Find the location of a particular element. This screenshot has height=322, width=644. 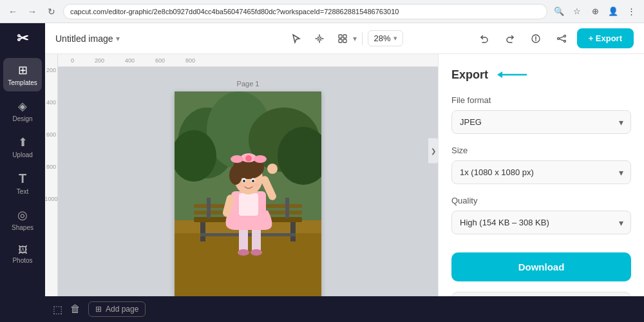

quality-select: Low Medium High (154 KB – 308 KB) Very H… is located at coordinates (541, 223).